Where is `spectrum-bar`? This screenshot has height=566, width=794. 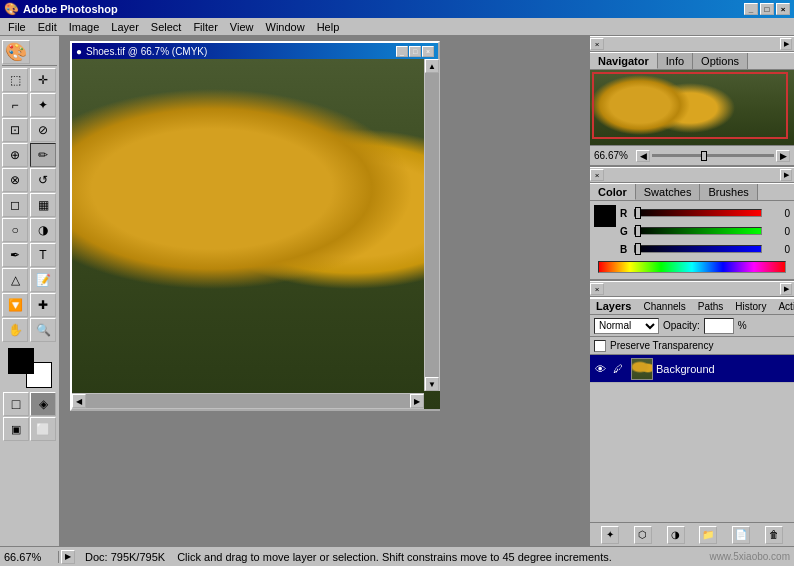
spectrum-bar is located at coordinates (692, 267).